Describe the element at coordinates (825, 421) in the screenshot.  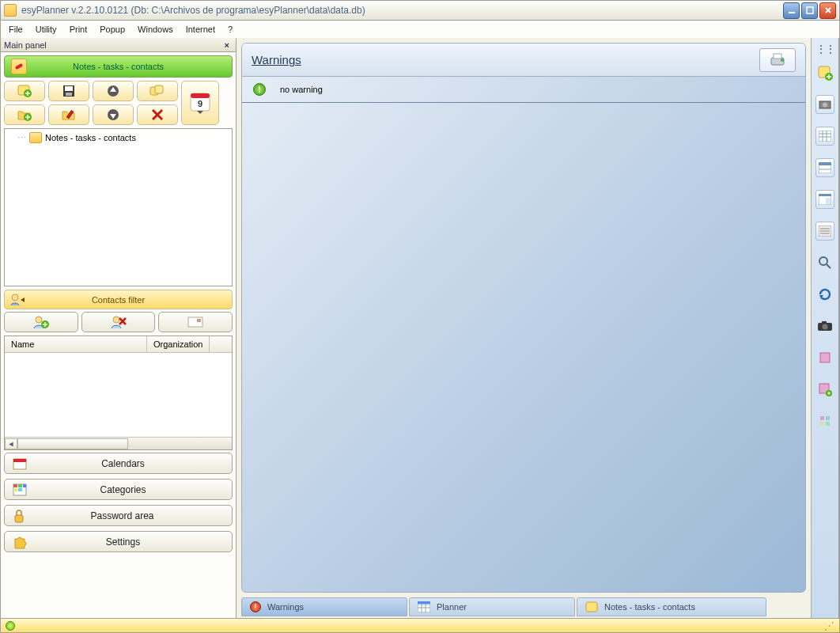
I see `sidebar-tags-icon` at that location.